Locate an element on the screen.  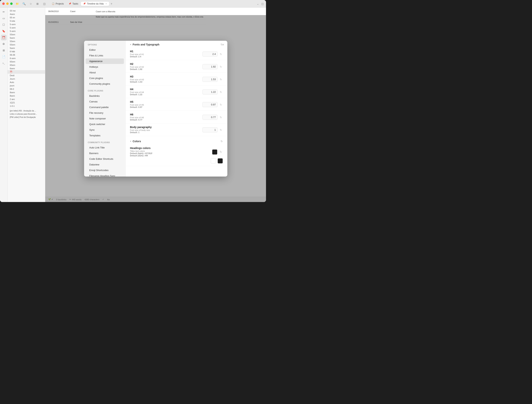
file-tree-item: [pm letter] #56 - Anotação da ... is located at coordinates (26, 111).